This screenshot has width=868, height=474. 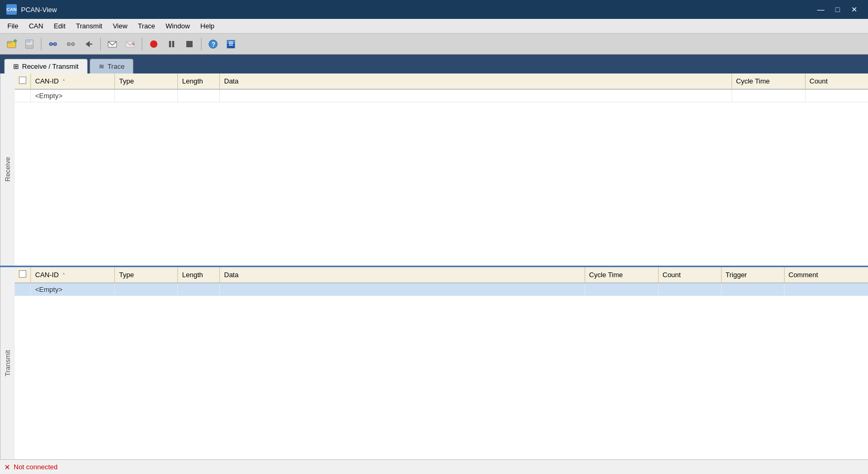 I want to click on receive-col-canid: CAN-ID ˄, so click(x=73, y=81).